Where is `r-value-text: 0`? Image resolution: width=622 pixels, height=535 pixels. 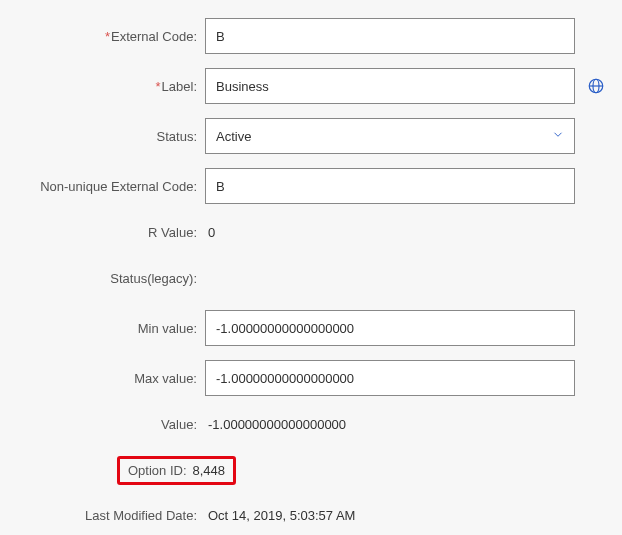 r-value-text: 0 is located at coordinates (210, 232).